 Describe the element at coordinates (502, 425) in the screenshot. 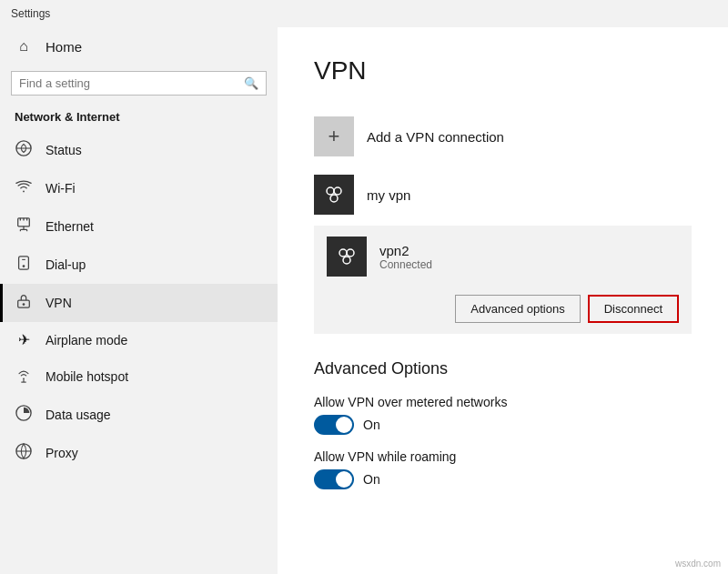

I see `toggle-row-metered: On` at that location.